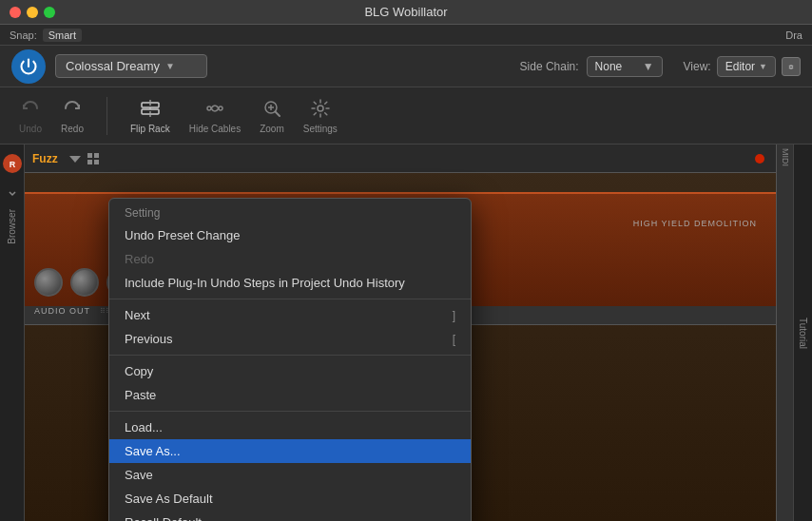  Describe the element at coordinates (290, 498) in the screenshot. I see `menu-item-save-as-default: Save As Default` at that location.